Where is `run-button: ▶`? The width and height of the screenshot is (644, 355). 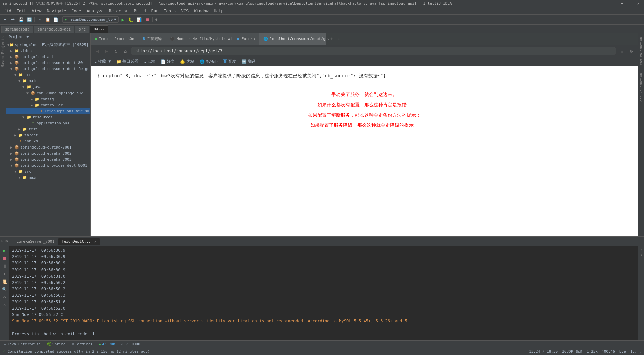 run-button: ▶ is located at coordinates (123, 20).